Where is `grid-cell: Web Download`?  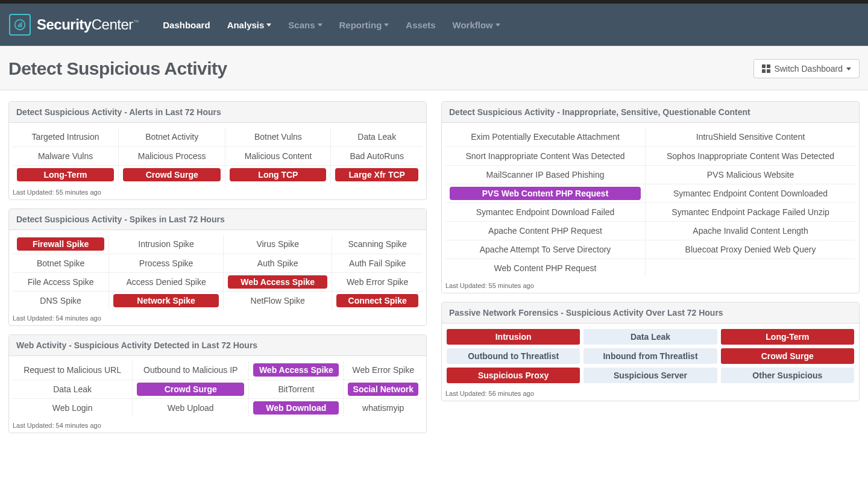 grid-cell: Web Download is located at coordinates (297, 407).